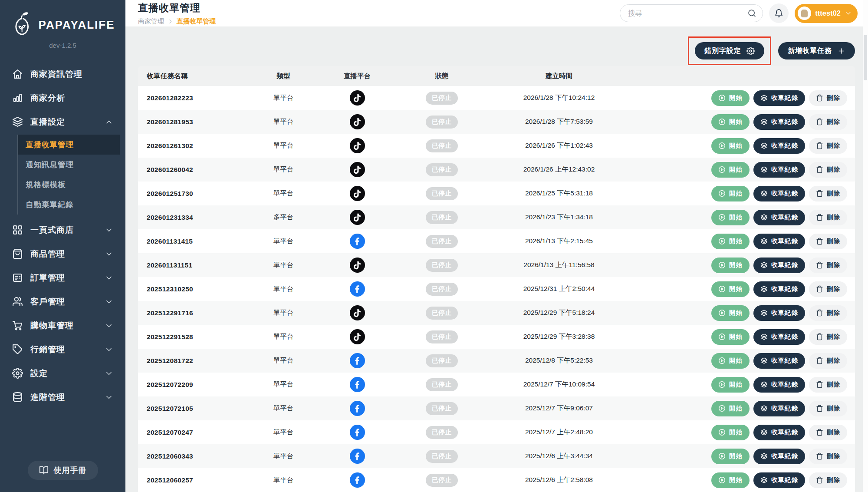 The height and width of the screenshot is (492, 868). What do you see at coordinates (192, 170) in the screenshot?
I see `task-name: 202601260042` at bounding box center [192, 170].